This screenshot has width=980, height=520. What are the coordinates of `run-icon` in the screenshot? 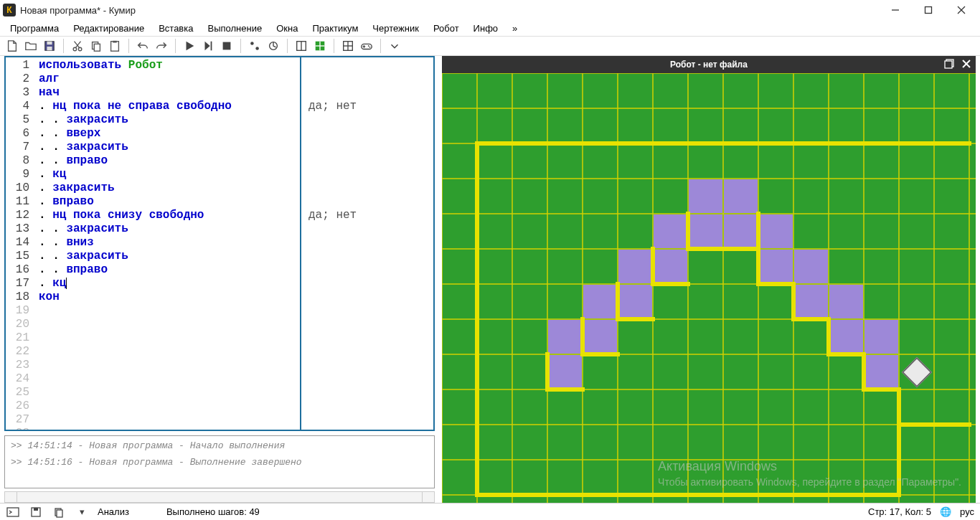 It's located at (189, 46).